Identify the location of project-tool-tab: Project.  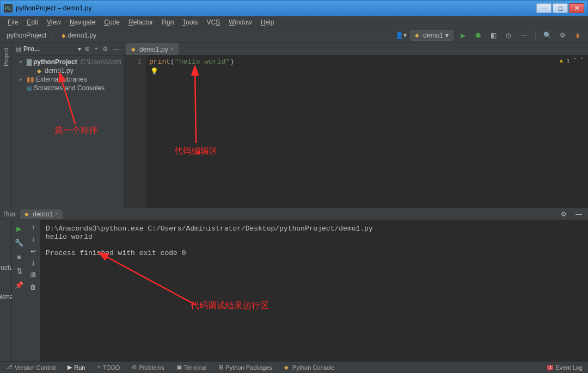
(6, 57).